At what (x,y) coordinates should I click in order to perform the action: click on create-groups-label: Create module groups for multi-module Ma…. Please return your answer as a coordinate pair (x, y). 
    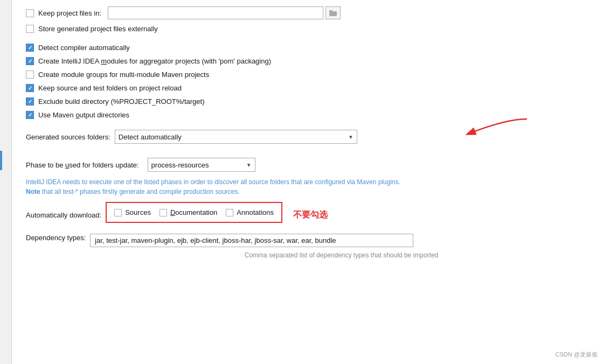
    Looking at the image, I should click on (124, 74).